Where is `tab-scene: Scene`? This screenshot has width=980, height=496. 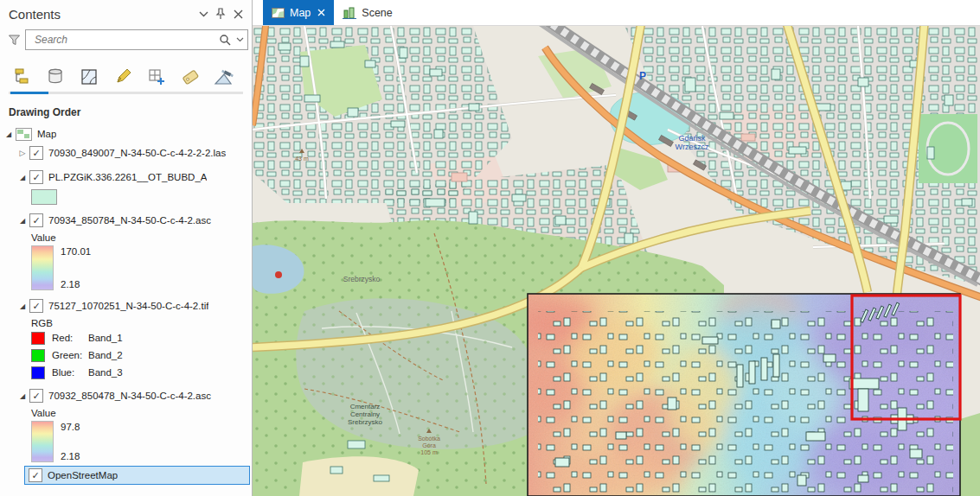
tab-scene: Scene is located at coordinates (367, 12).